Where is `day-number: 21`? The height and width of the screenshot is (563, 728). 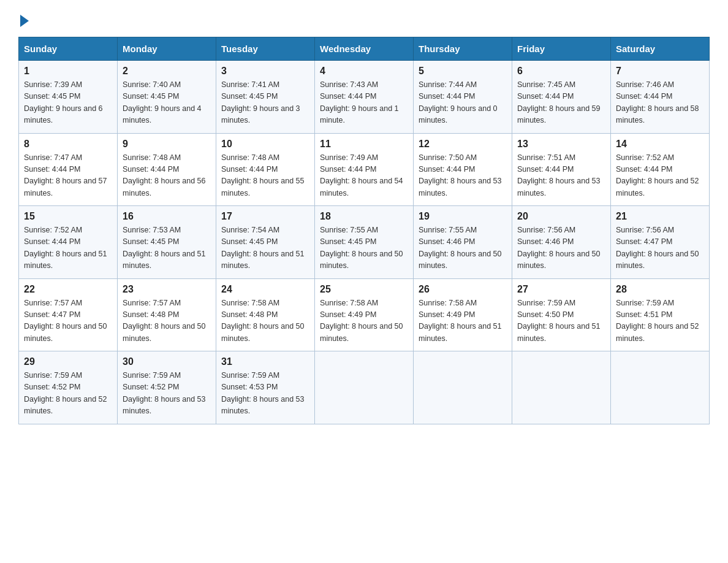
day-number: 21 is located at coordinates (660, 216).